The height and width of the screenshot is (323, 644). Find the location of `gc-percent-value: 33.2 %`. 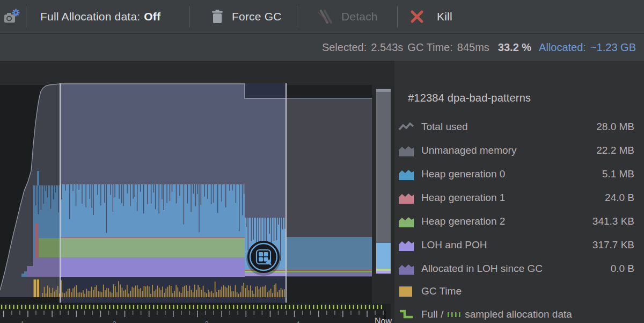

gc-percent-value: 33.2 % is located at coordinates (515, 47).